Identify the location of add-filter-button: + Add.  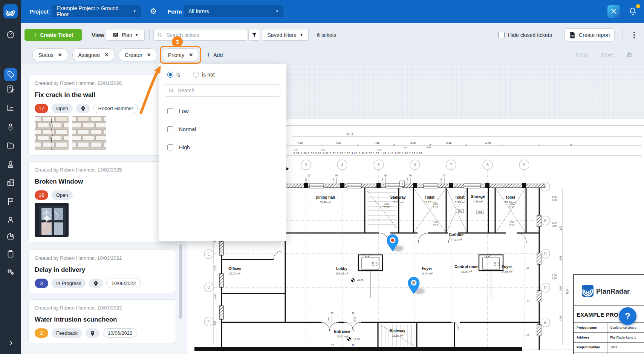
(214, 55).